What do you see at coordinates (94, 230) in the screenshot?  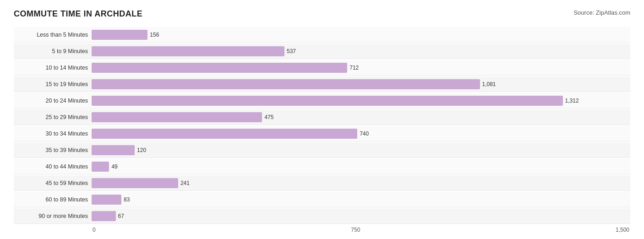 I see `x-axis-label: 0` at bounding box center [94, 230].